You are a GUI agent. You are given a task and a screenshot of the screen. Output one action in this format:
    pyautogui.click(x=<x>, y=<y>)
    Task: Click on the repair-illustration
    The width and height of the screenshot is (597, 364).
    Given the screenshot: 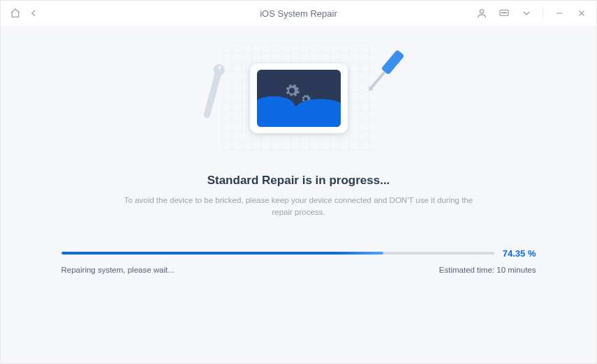 What is the action you would take?
    pyautogui.click(x=299, y=98)
    